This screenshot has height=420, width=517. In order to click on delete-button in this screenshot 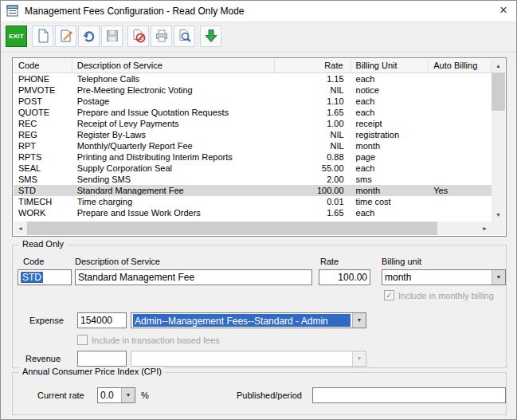, I will do `click(139, 37)`.